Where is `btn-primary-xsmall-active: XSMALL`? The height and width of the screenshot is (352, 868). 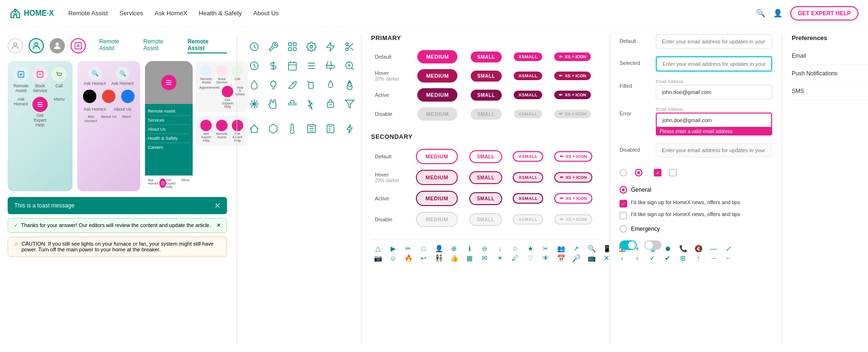
btn-primary-xsmall-active: XSMALL is located at coordinates (528, 95).